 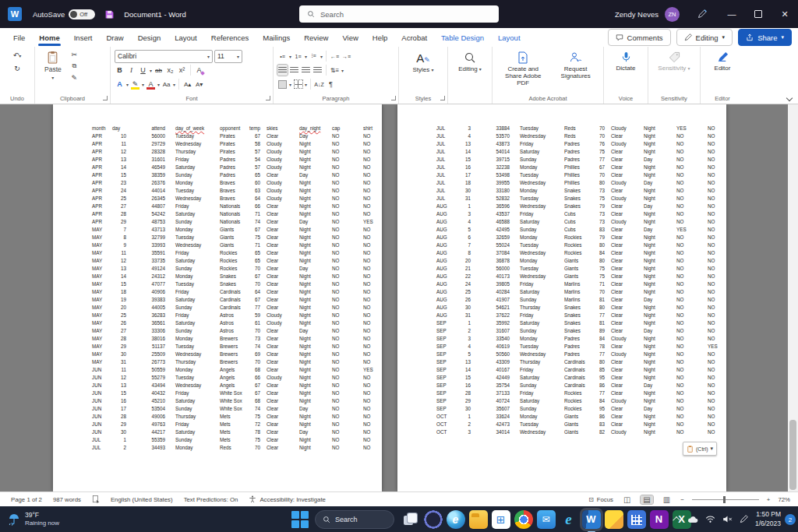 I want to click on create-share-pdf-button: Create and Share Adobe PDF, so click(x=523, y=69).